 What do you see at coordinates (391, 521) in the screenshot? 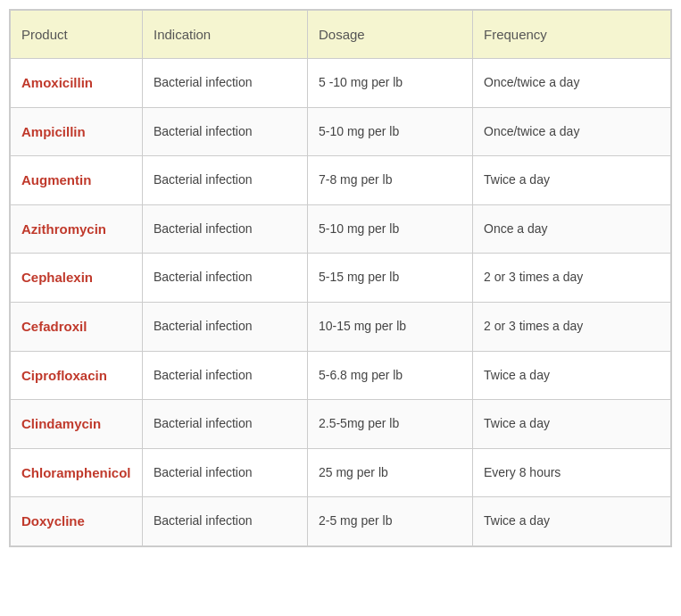
I see `cell-dosage: 2-5 mg per lb` at bounding box center [391, 521].